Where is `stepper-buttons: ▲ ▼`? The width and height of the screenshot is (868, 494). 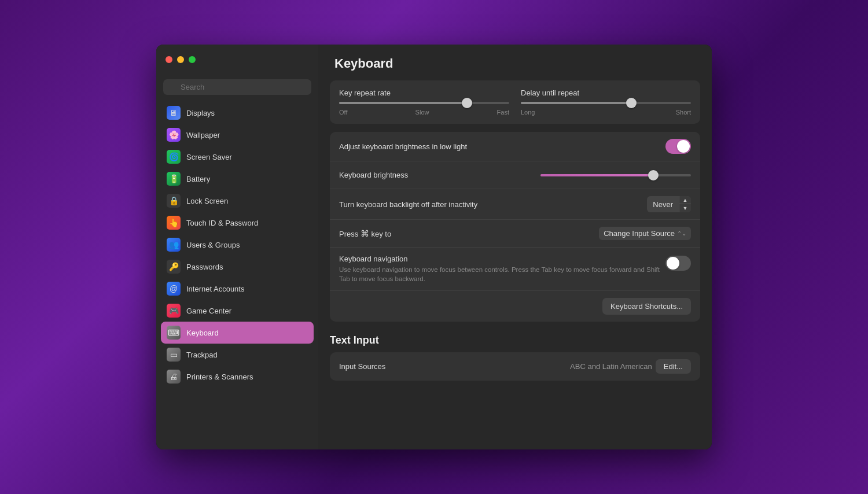
stepper-buttons: ▲ ▼ is located at coordinates (685, 204).